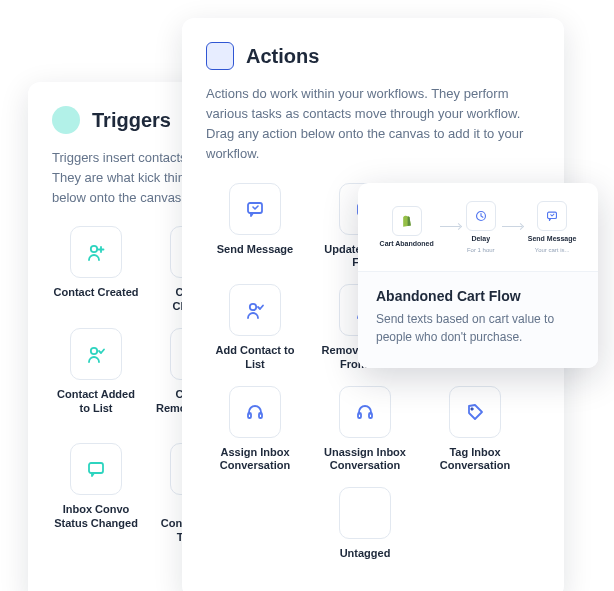 This screenshot has width=614, height=591. I want to click on actions-swatch-icon, so click(220, 56).